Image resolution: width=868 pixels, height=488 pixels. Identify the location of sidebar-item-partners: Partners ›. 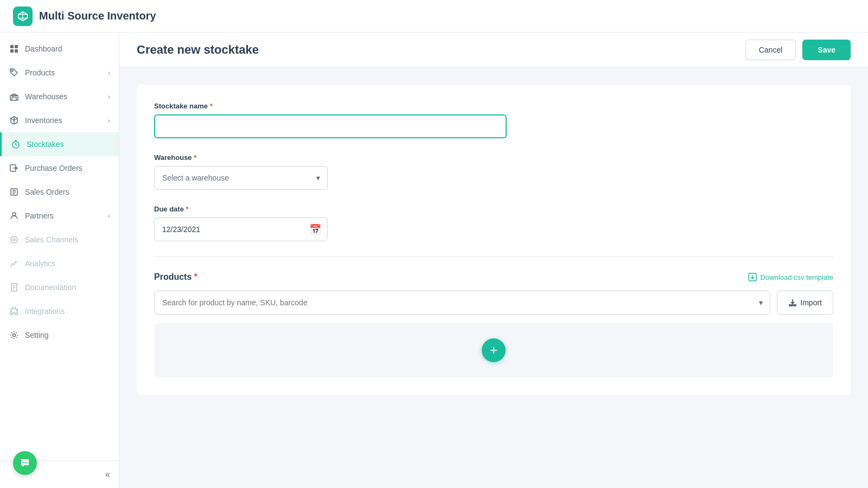
(60, 216).